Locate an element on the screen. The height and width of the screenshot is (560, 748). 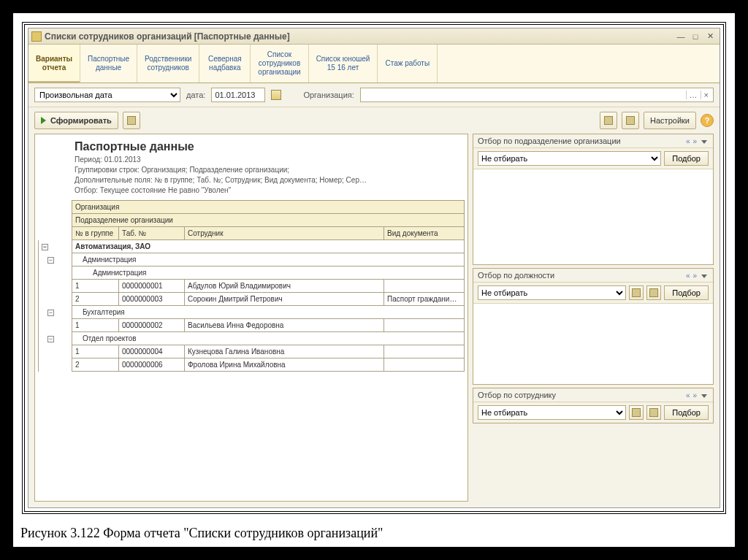
column-emp: Сотрудник is located at coordinates (285, 234).